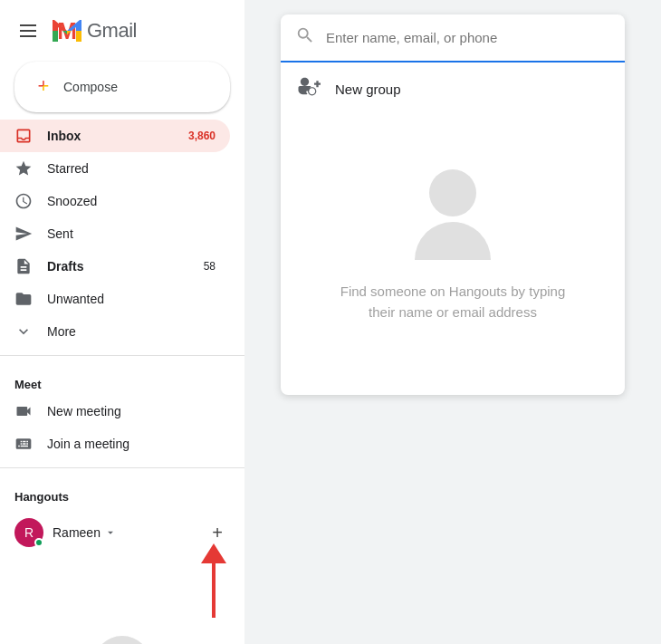  Describe the element at coordinates (122, 491) in the screenshot. I see `hangouts-section-label: Hangouts` at that location.